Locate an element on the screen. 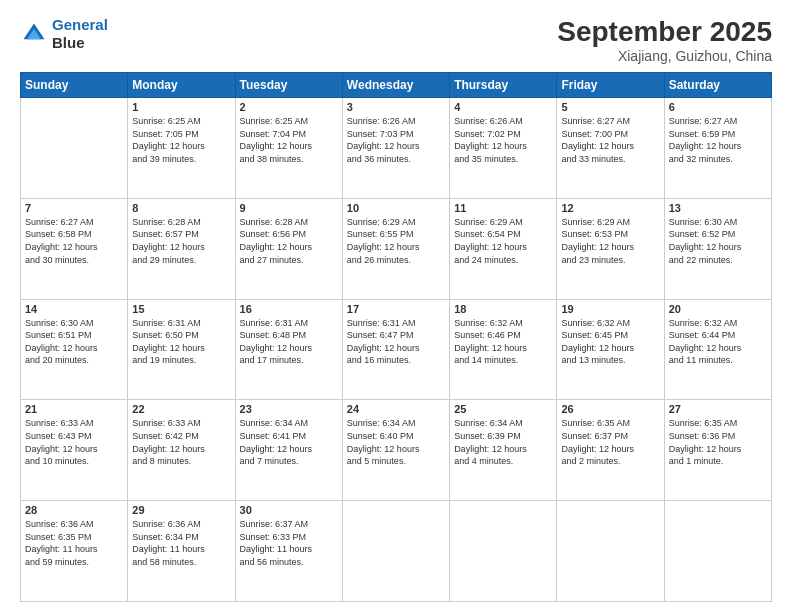 This screenshot has height=612, width=792. calendar-cell: 12Sunrise: 6:29 AM Sunset: 6:53 PM Dayli… is located at coordinates (610, 248).